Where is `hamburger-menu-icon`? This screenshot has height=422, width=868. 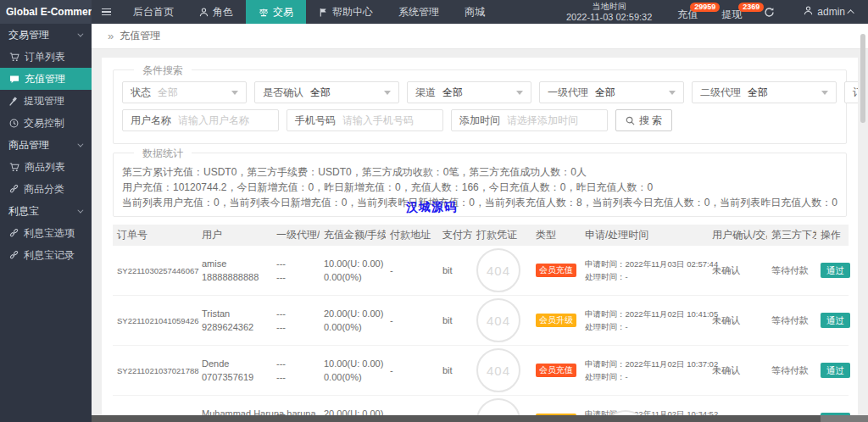
hamburger-menu-icon is located at coordinates (106, 12).